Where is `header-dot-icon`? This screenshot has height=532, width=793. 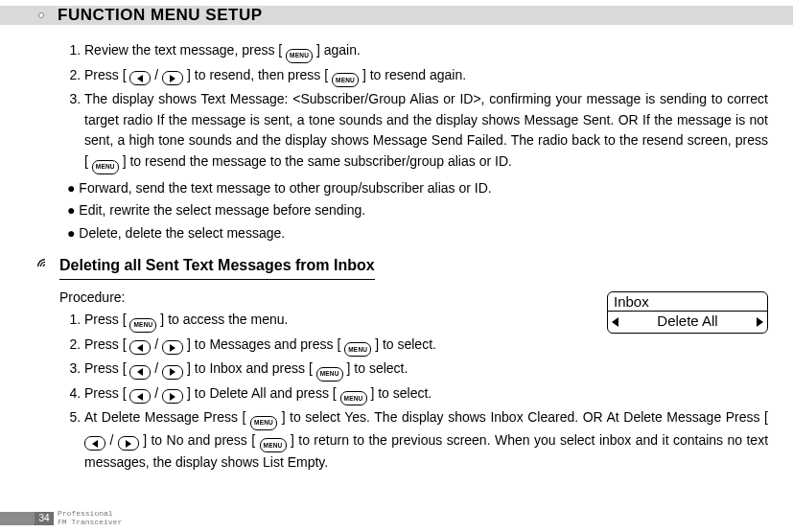 header-dot-icon is located at coordinates (41, 15).